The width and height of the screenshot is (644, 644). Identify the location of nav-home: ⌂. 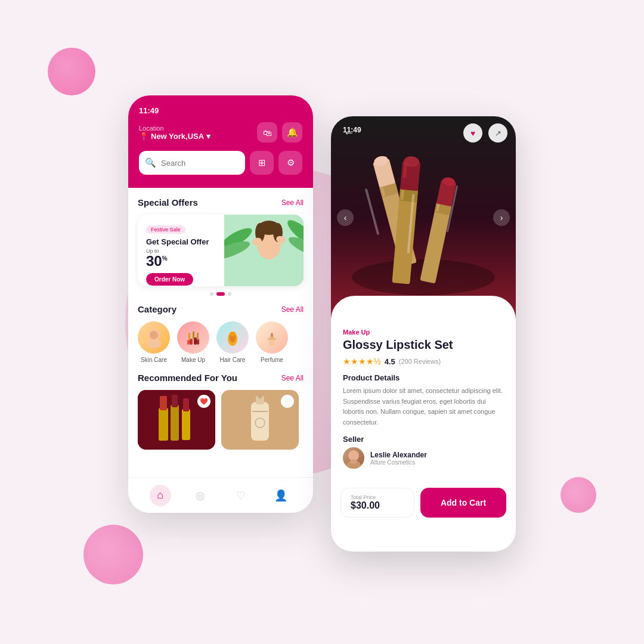
(160, 496).